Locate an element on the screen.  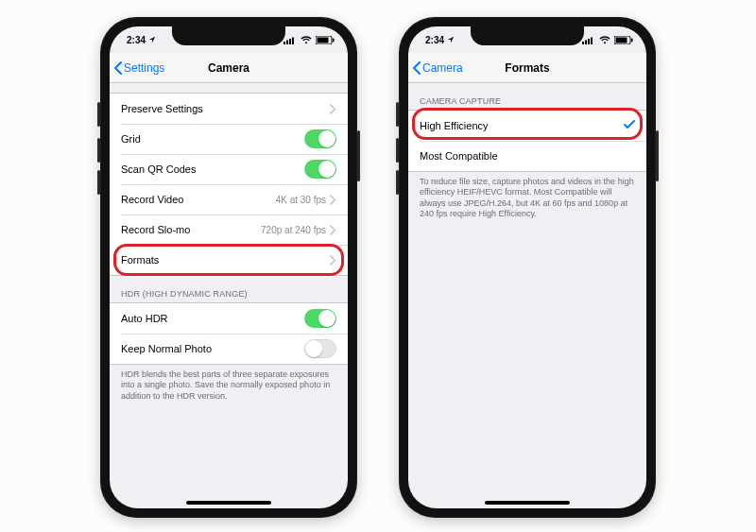
row-record-video: Record Video 4K at 30 fps is located at coordinates (229, 199).